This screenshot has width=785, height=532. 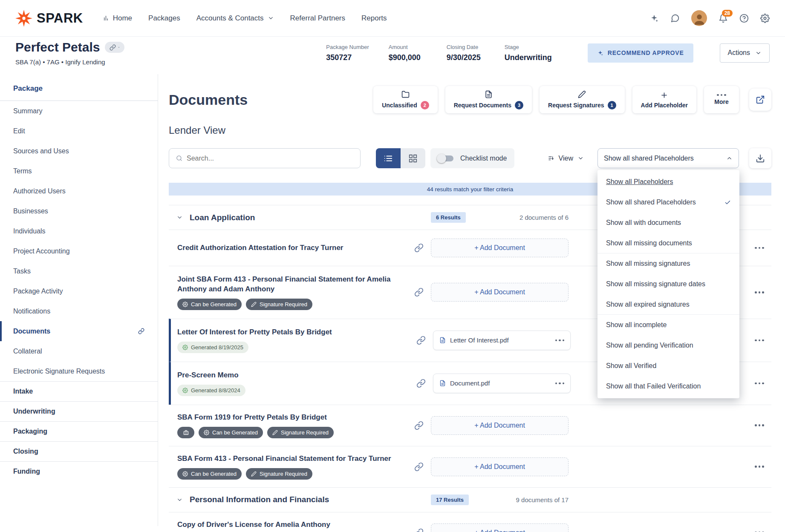 What do you see at coordinates (723, 18) in the screenshot?
I see `notifications-bell-icon: 28` at bounding box center [723, 18].